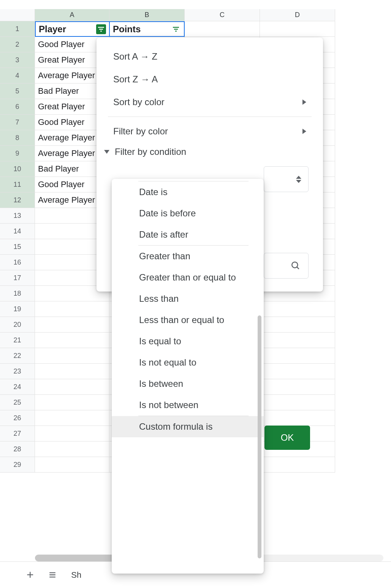 The height and width of the screenshot is (588, 391). Describe the element at coordinates (210, 152) in the screenshot. I see `filter-by-condition-toggle: Filter by condition` at that location.